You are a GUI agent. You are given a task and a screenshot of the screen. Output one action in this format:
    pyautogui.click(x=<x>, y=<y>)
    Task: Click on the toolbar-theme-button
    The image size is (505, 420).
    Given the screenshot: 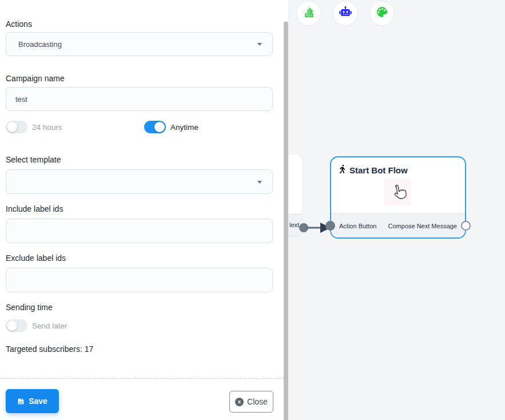 What is the action you would take?
    pyautogui.click(x=382, y=13)
    